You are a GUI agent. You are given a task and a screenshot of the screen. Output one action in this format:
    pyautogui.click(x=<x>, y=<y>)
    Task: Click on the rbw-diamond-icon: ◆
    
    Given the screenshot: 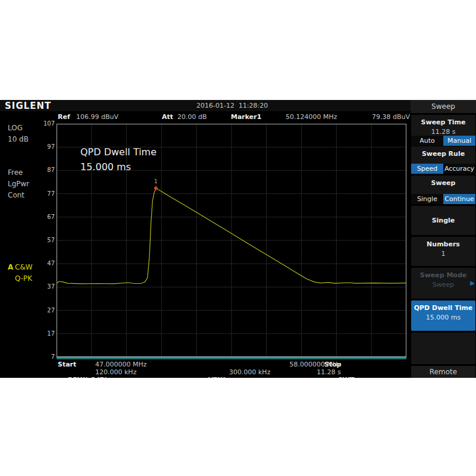 What is the action you would take?
    pyautogui.click(x=65, y=377)
    